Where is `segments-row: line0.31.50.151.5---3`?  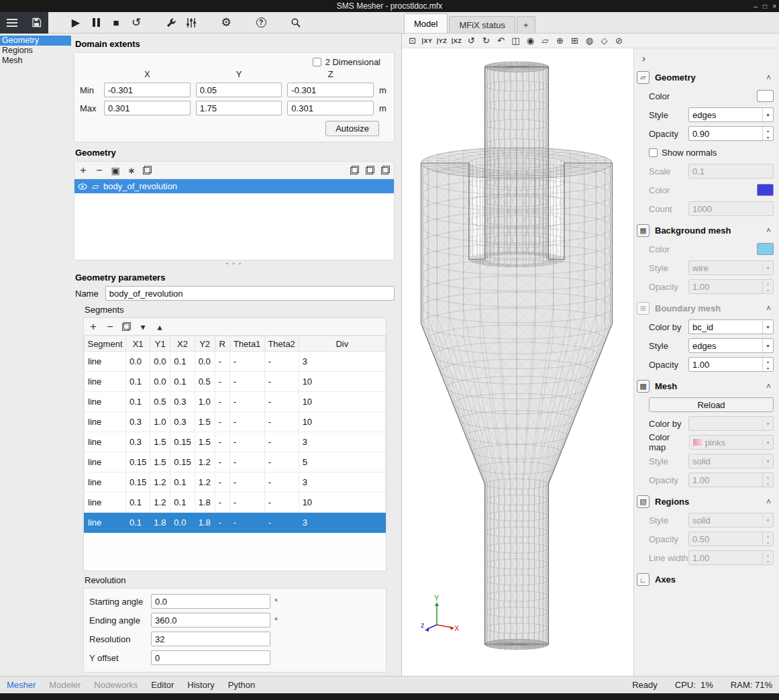
segments-row: line0.31.50.151.5---3 is located at coordinates (235, 442).